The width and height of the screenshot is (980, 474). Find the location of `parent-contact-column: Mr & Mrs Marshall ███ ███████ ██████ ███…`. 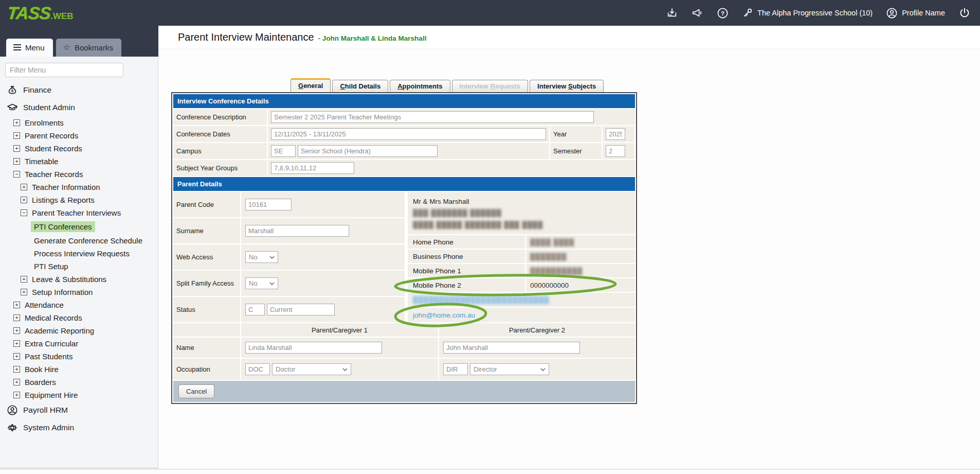

parent-contact-column: Mr & Mrs Marshall ███ ███████ ██████ ███… is located at coordinates (521, 257).